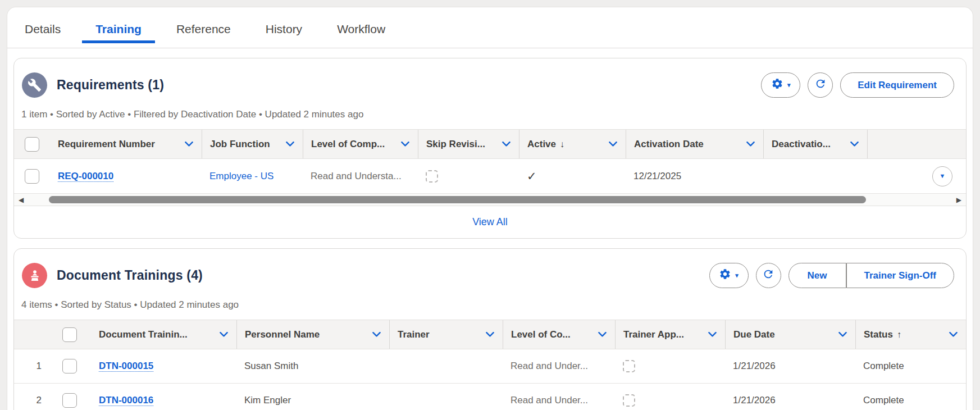 The width and height of the screenshot is (980, 410). What do you see at coordinates (361, 176) in the screenshot?
I see `level-of-competency-cell: Read and Understa...` at bounding box center [361, 176].